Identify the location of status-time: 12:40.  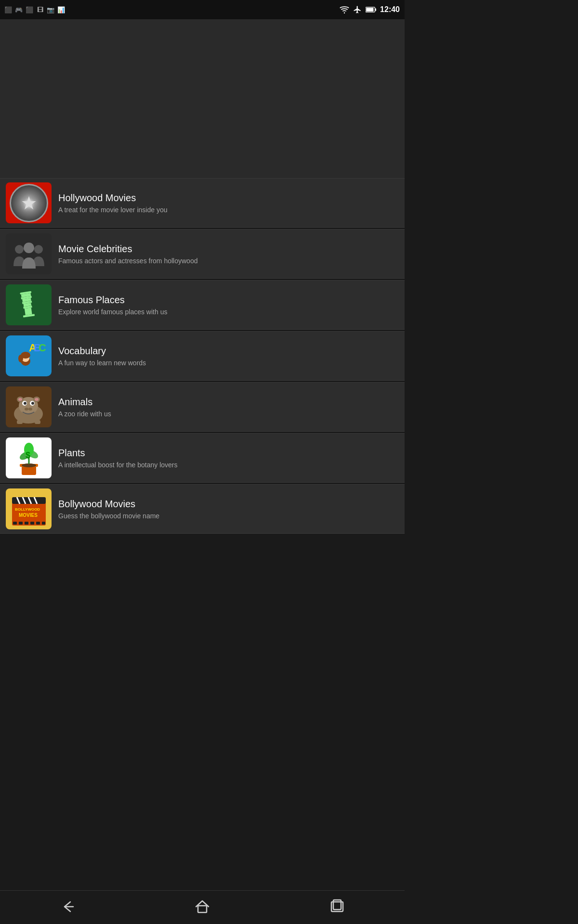
(390, 10).